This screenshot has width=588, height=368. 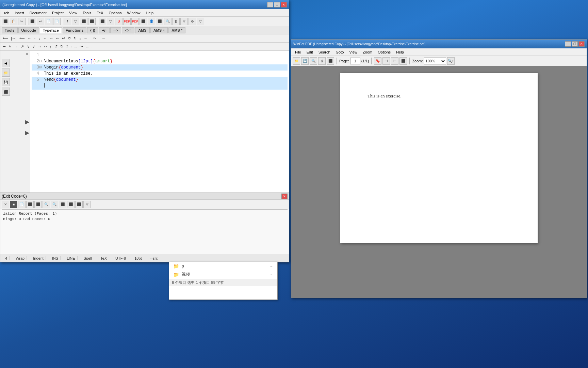 What do you see at coordinates (378, 61) in the screenshot?
I see `pdf-tb-bookmark: 🔖` at bounding box center [378, 61].